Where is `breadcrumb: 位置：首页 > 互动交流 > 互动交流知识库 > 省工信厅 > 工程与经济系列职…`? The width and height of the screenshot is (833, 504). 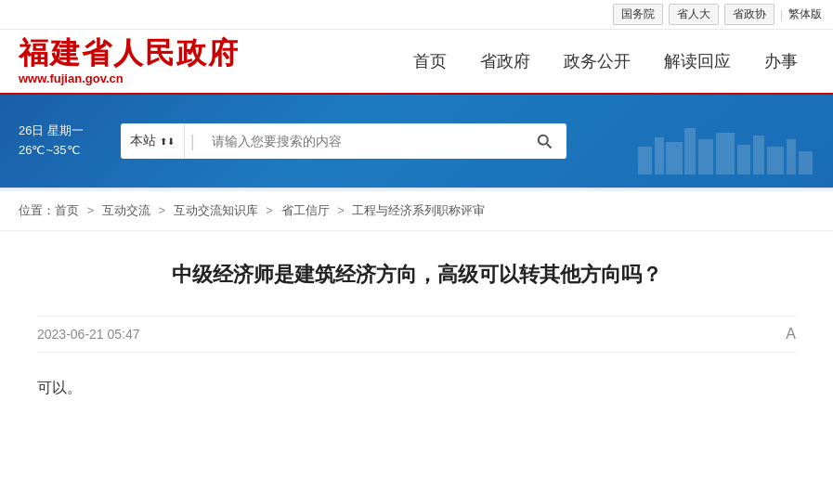 breadcrumb: 位置：首页 > 互动交流 > 互动交流知识库 > 省工信厅 > 工程与经济系列职… is located at coordinates (416, 212).